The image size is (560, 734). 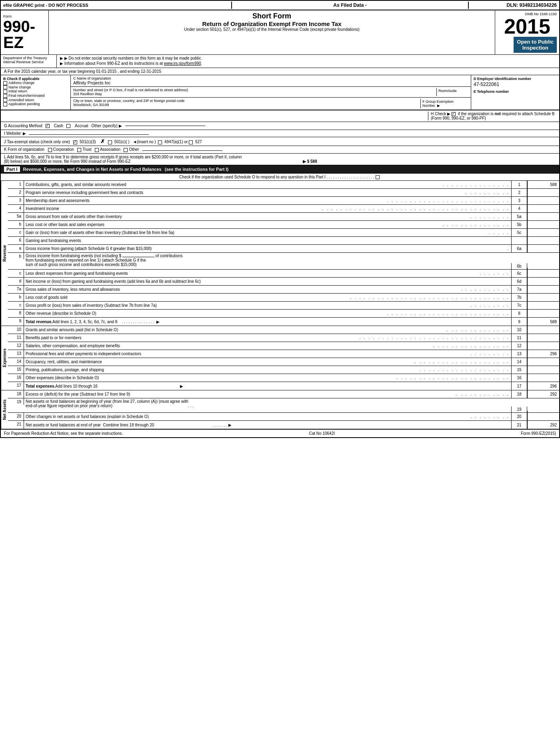 What do you see at coordinates (182, 63) in the screenshot?
I see `irs-link: www.irs.gov/form990` at bounding box center [182, 63].